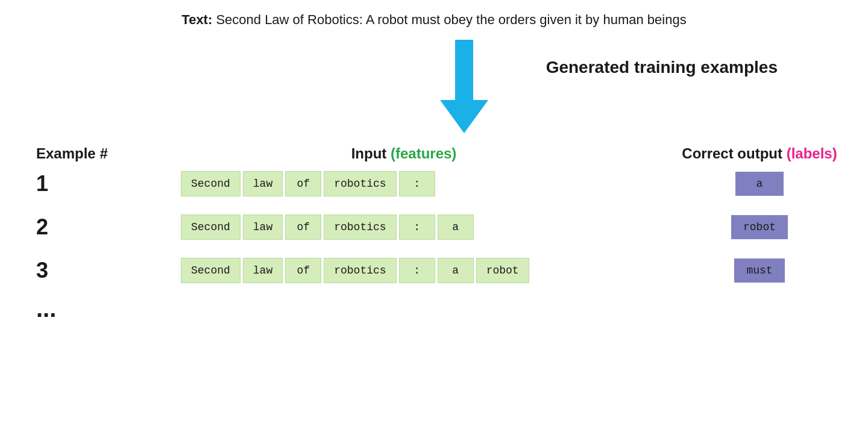 The width and height of the screenshot is (868, 432). I want to click on example-number-1: 1, so click(84, 184).